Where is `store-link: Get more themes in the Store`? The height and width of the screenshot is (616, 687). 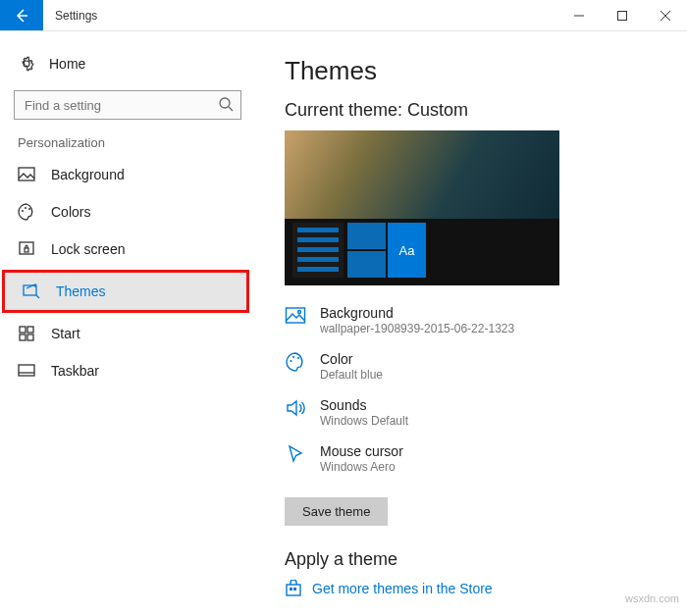
store-link: Get more themes in the Store is located at coordinates (471, 589).